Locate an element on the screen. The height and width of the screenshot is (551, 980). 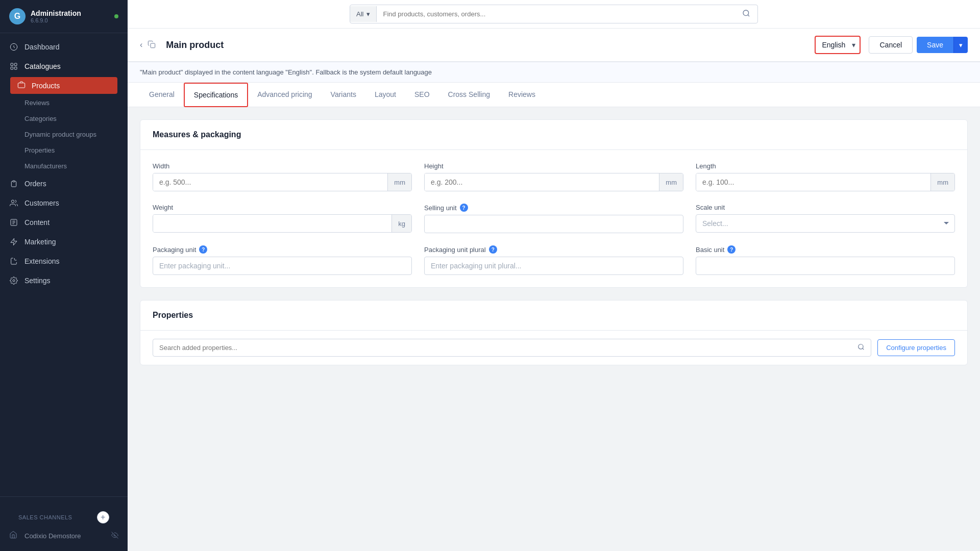
sidebar-item-products: Products is located at coordinates (64, 86).